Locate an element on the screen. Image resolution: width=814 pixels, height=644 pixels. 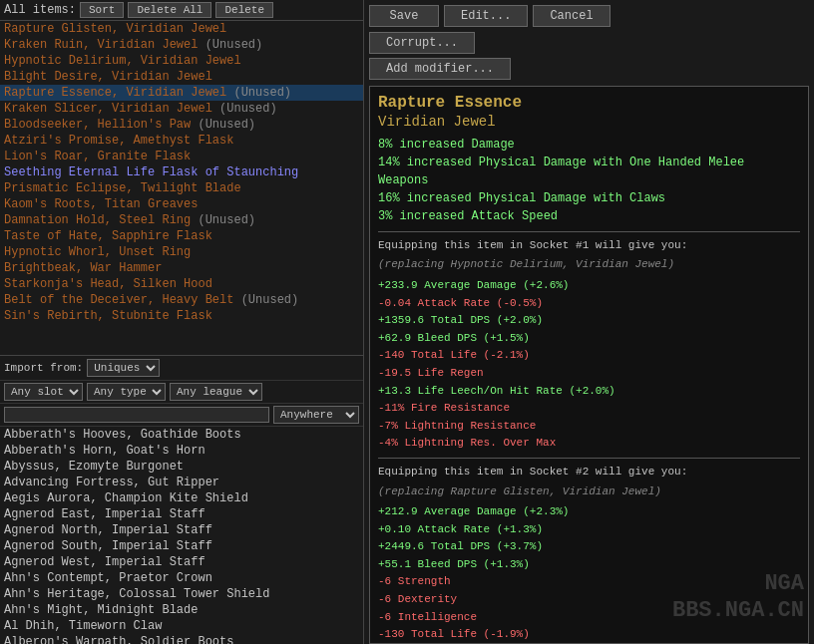
search-row: Anywhere Name only is located at coordinates (182, 415).